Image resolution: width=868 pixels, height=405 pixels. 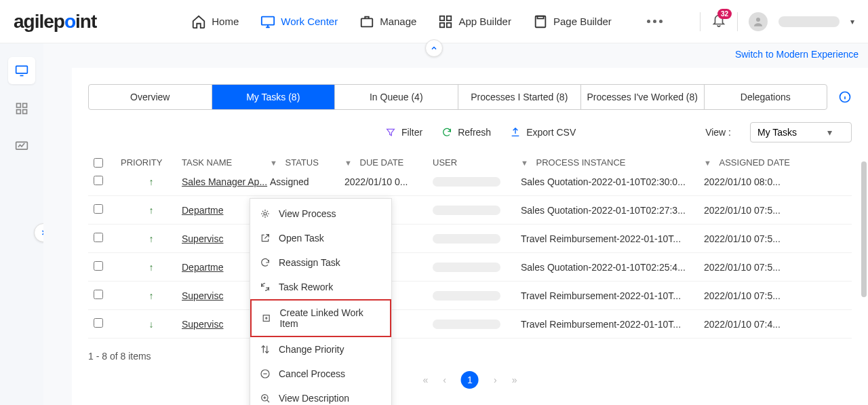 What do you see at coordinates (265, 374) in the screenshot?
I see `cancel-icon` at bounding box center [265, 374].